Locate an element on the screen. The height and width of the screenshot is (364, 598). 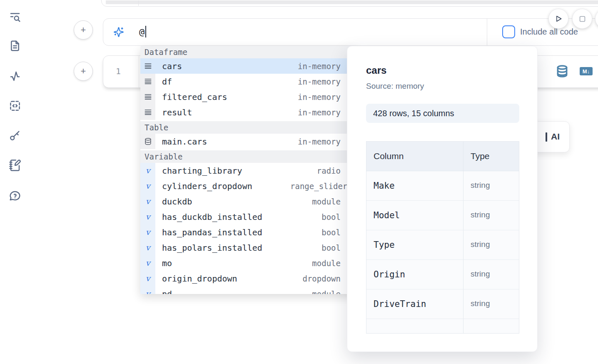
previous-cell-gutter-divider is located at coordinates (138, 3).